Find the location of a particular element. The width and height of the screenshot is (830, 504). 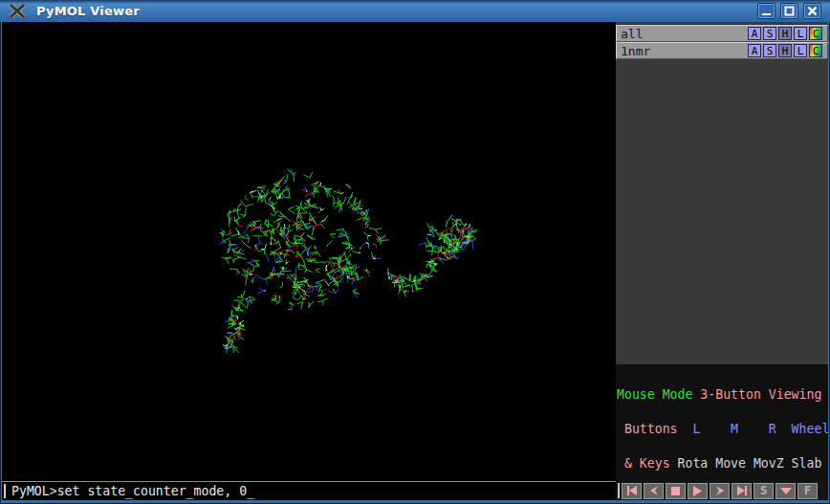

s-button: S is located at coordinates (763, 492).